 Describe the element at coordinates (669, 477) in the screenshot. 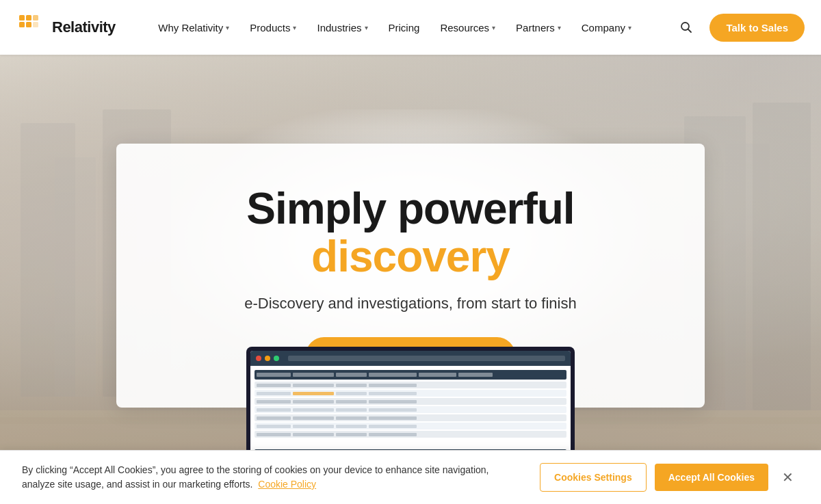

I see `cookie-actions: Cookies Settings Accept All Cookies ✕` at that location.